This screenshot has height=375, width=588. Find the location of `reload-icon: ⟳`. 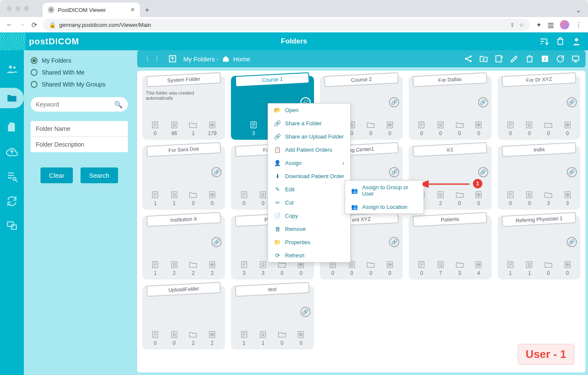

reload-icon: ⟳ is located at coordinates (34, 25).